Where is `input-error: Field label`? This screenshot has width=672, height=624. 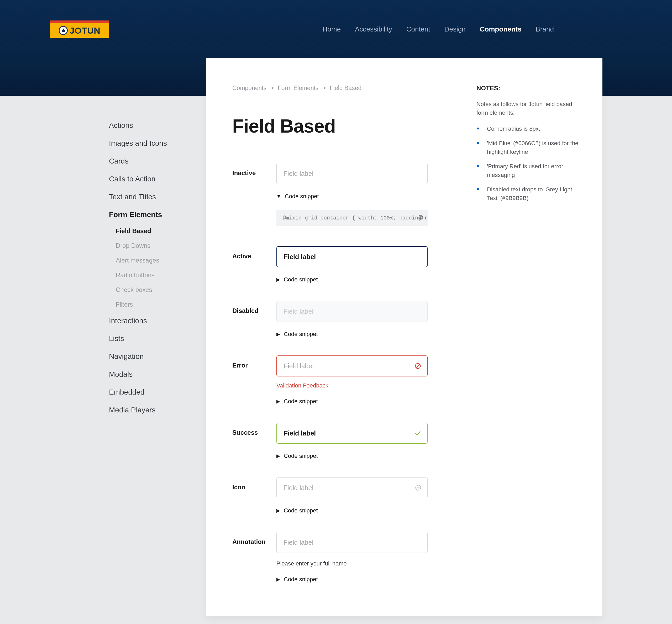
input-error: Field label is located at coordinates (352, 366).